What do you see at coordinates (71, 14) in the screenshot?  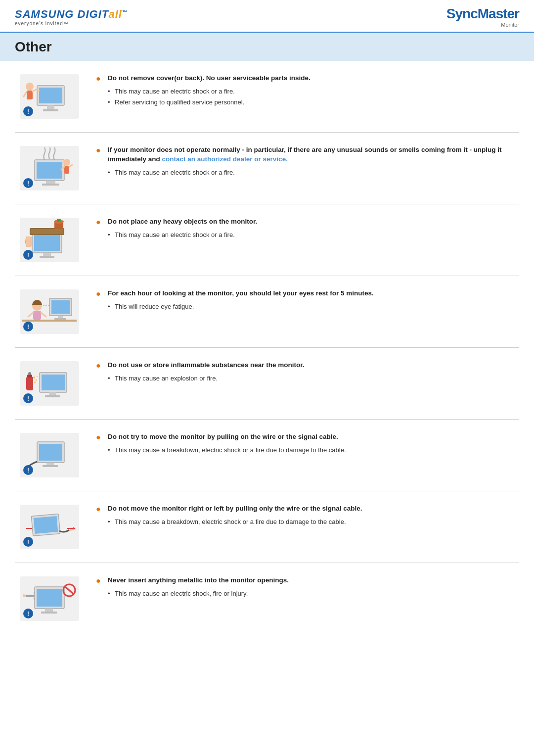 I see `samsung-brand-text: SAMSUNG DIGITall™` at bounding box center [71, 14].